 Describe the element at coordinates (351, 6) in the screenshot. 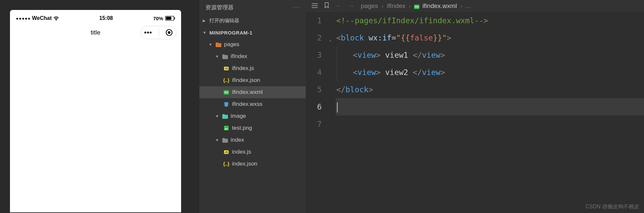

I see `nav-forward-icon: →` at that location.